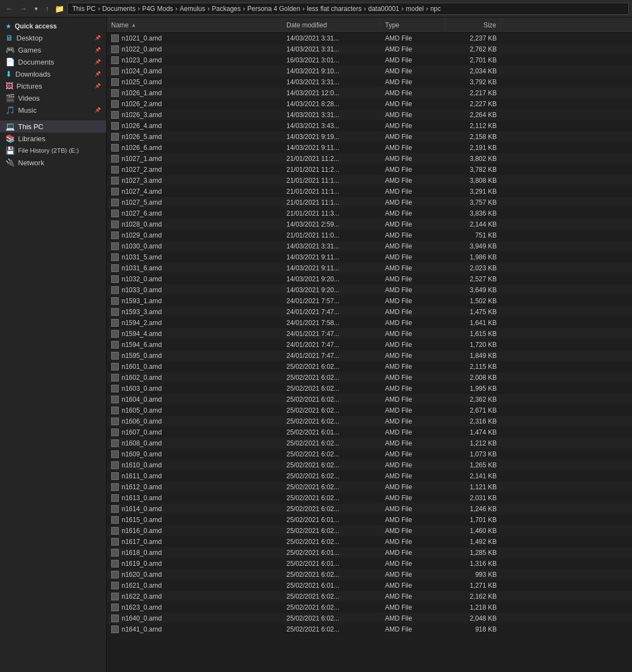 This screenshot has width=632, height=672. Describe the element at coordinates (369, 192) in the screenshot. I see `table-row: n1027_4.amd 21/01/2021 11:1... AMD File …` at that location.